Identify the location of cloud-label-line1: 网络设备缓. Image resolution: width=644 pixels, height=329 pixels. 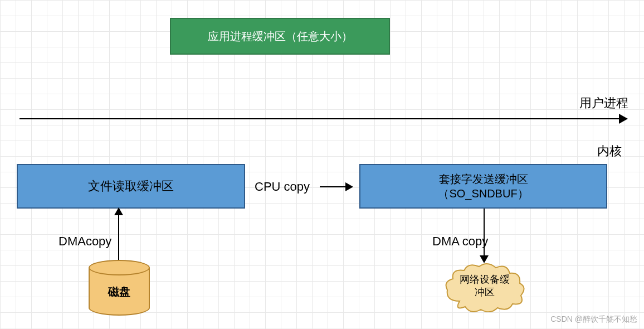
(485, 279).